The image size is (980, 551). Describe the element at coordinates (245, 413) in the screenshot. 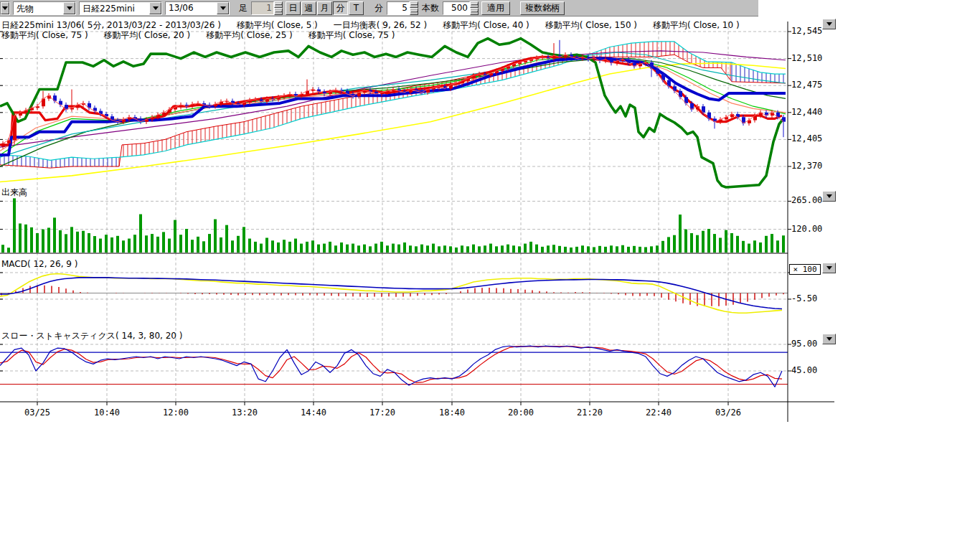

I see `time-tick-label: 13:20` at that location.